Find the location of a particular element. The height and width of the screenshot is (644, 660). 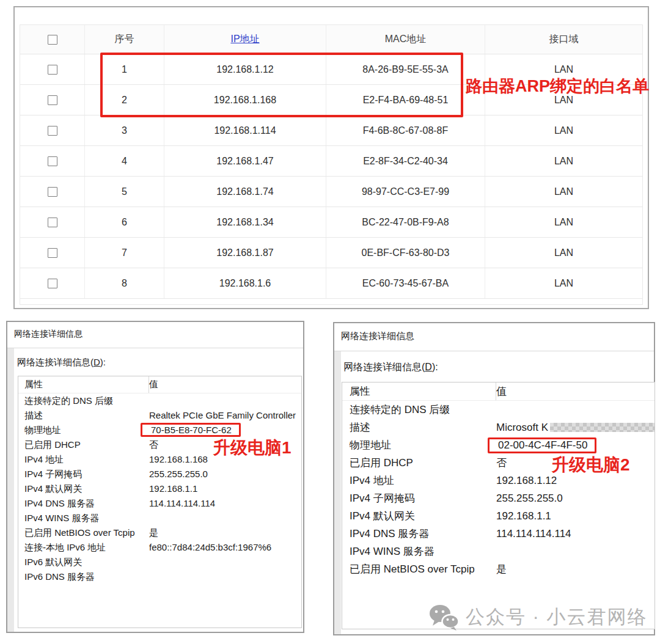

property-row: 连接-本地 IPv6 地址 fe80::7d84:24d5:b3cf:1967%… is located at coordinates (160, 547).